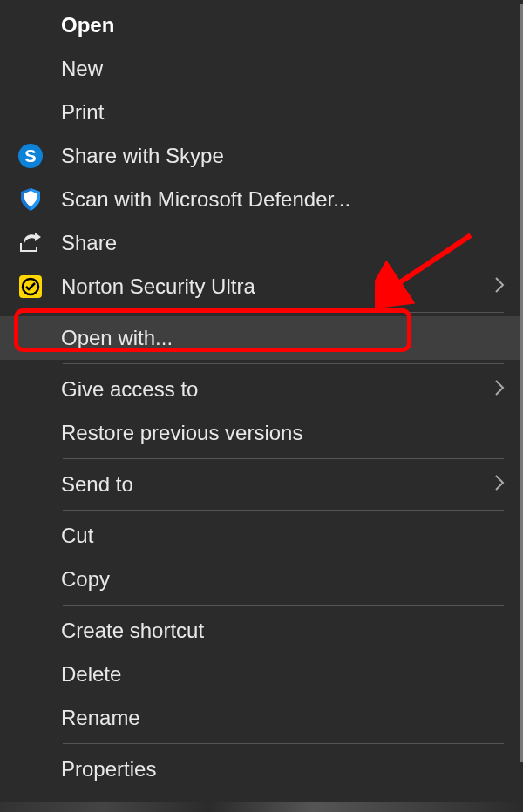  What do you see at coordinates (283, 433) in the screenshot?
I see `menu-label: Restore previous versions` at bounding box center [283, 433].